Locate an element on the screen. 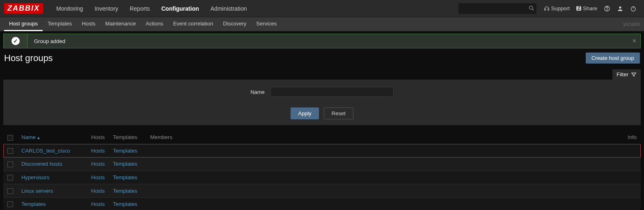 The height and width of the screenshot is (210, 644). header-members: Members is located at coordinates (383, 137).